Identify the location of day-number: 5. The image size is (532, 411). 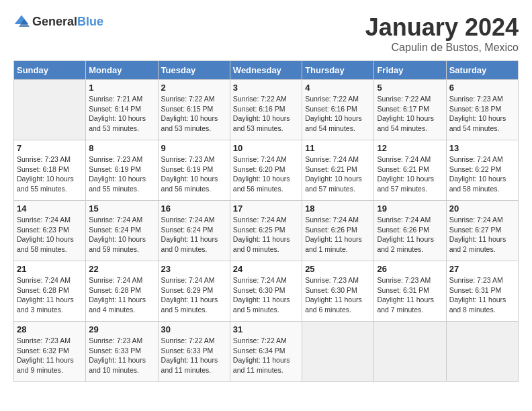
(410, 87).